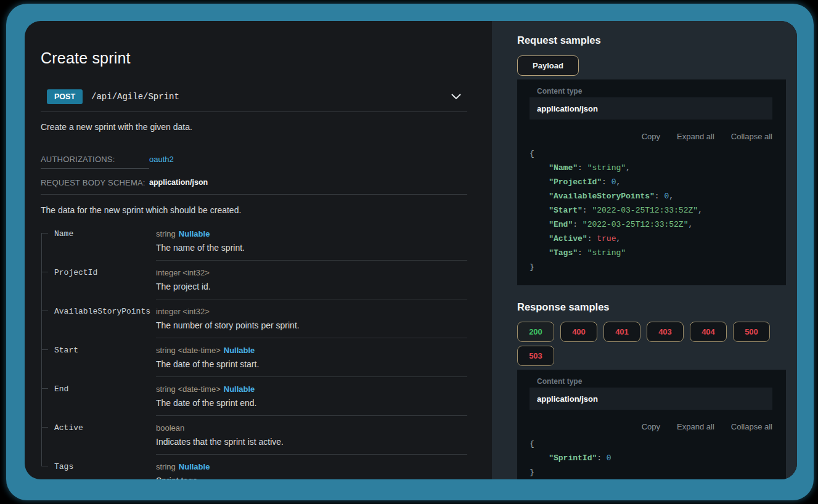  Describe the element at coordinates (271, 97) in the screenshot. I see `endpoint-path: /api/Agile/Sprint` at that location.